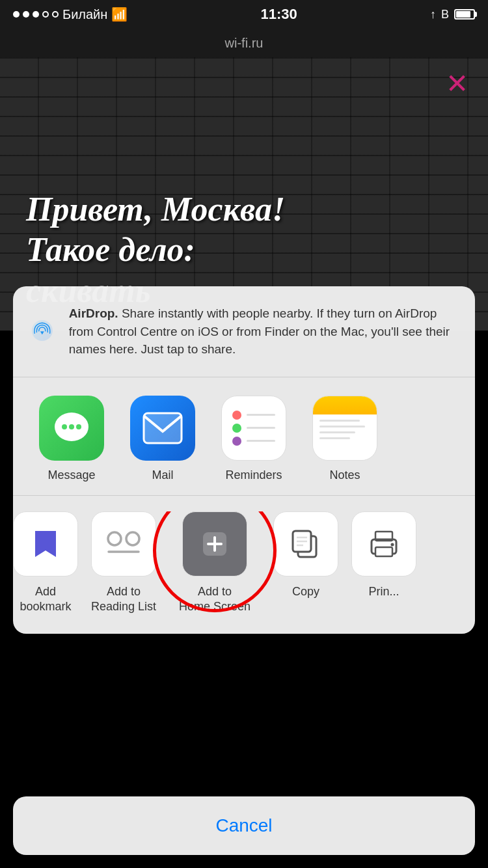  I want to click on app-label-mail: Mail, so click(163, 475).